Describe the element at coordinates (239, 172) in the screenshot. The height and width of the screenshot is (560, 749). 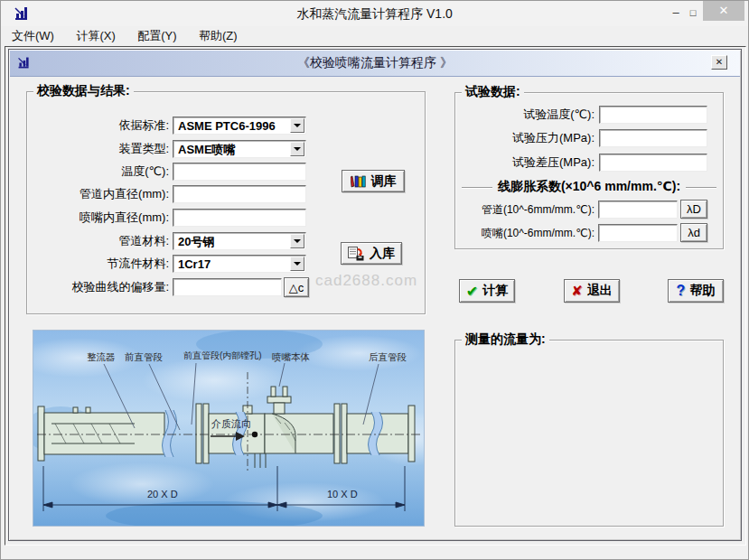
I see `temperature-input` at that location.